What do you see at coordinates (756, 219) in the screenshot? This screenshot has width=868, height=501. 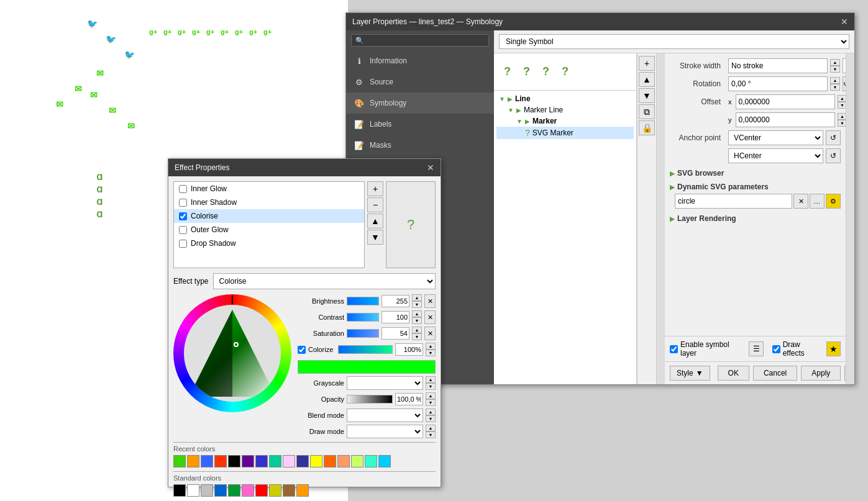 I see `layer-rendering-header: ▶ Layer Rendering` at bounding box center [756, 219].